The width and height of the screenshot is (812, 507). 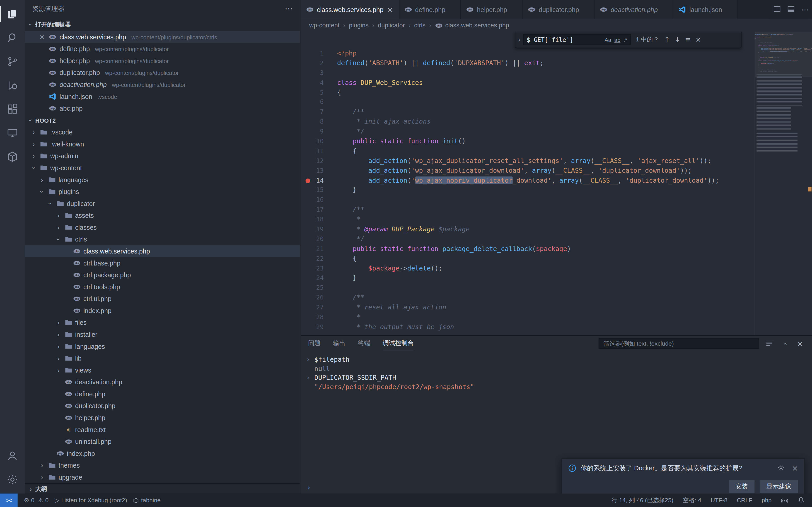 I want to click on tree-folder: files, so click(x=162, y=323).